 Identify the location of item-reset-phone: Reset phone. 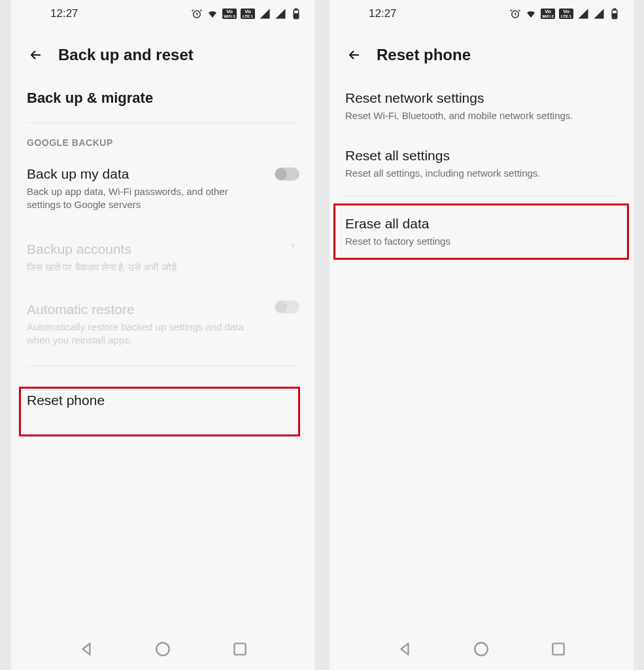
(163, 400).